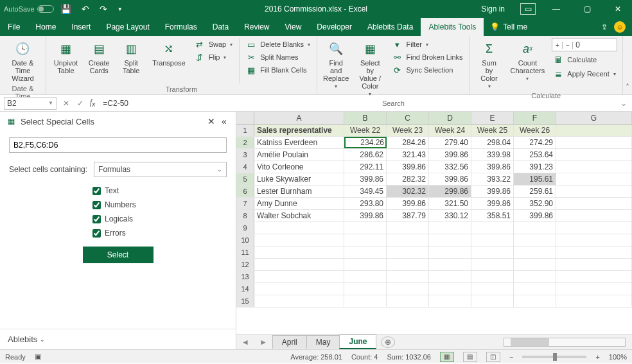 Image resolution: width=632 pixels, height=364 pixels. What do you see at coordinates (299, 204) in the screenshot?
I see `cell: Amy Dunne` at bounding box center [299, 204].